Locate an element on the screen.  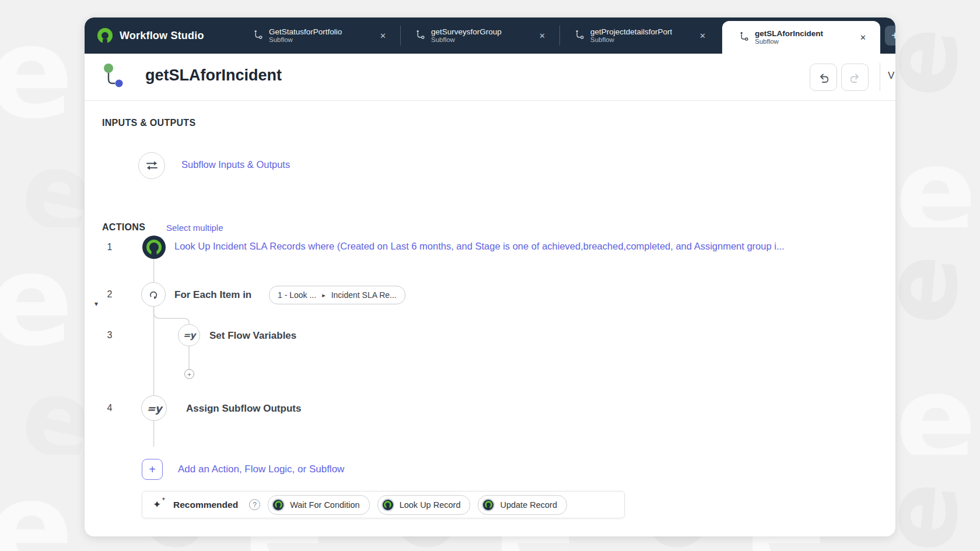
for-each-reference-pill: 1 - Look ... ▸ Incident SLA Re... is located at coordinates (337, 295).